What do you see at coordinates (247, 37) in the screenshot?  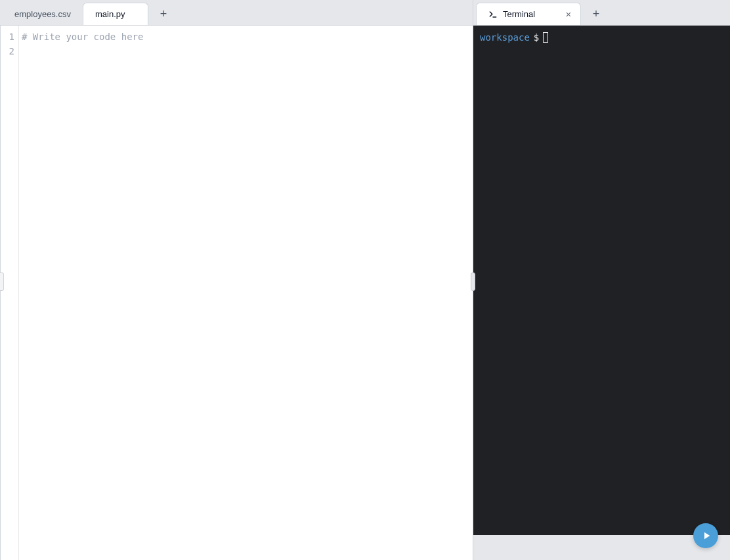 I see `code-line: # Write your code here` at bounding box center [247, 37].